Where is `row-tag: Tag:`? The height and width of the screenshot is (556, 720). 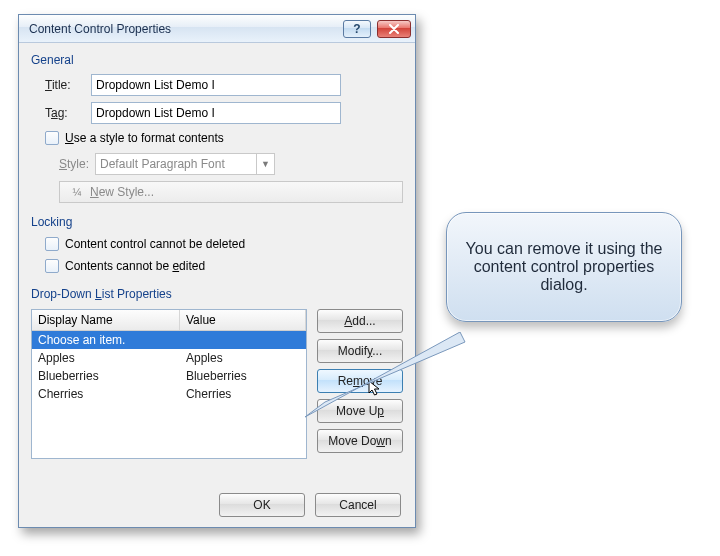 row-tag: Tag: is located at coordinates (224, 113).